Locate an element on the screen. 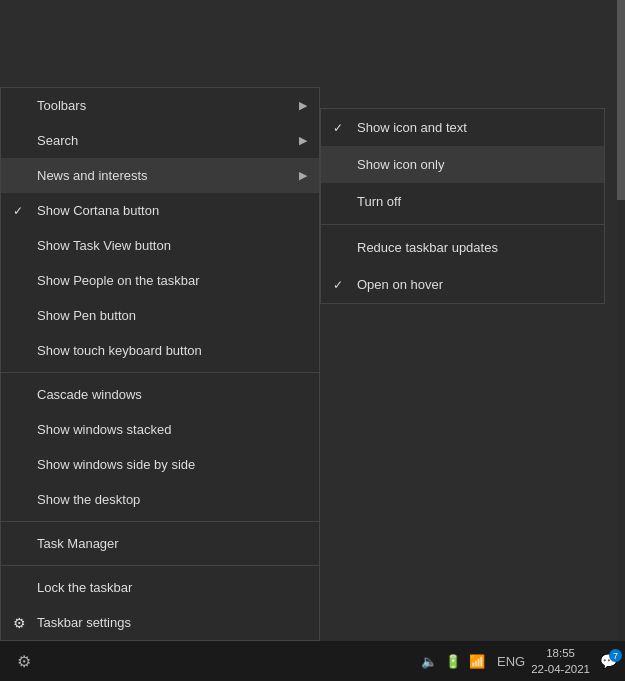 The image size is (625, 681). submenu-item-label: Turn off is located at coordinates (379, 202).